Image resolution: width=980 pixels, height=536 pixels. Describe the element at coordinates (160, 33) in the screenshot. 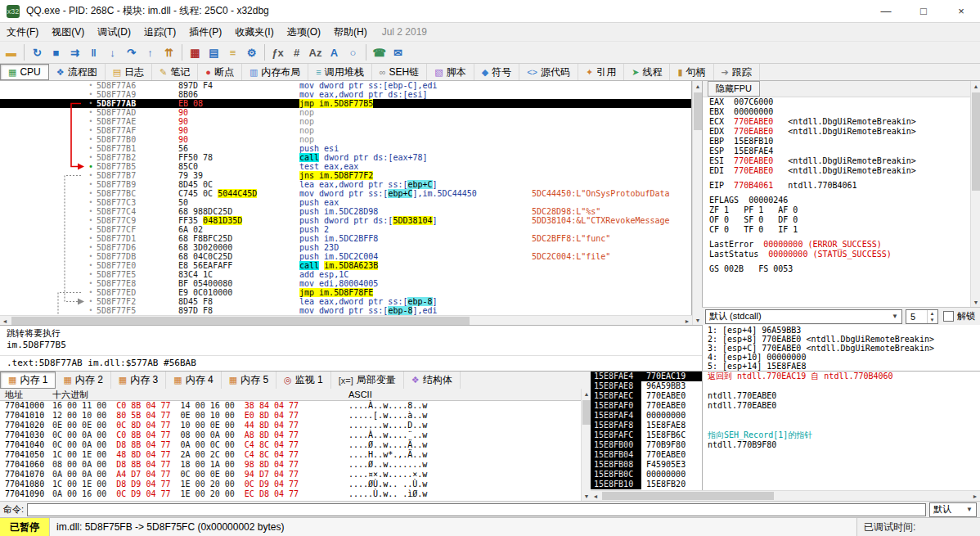

I see `menu-item: 追踪(T)` at that location.